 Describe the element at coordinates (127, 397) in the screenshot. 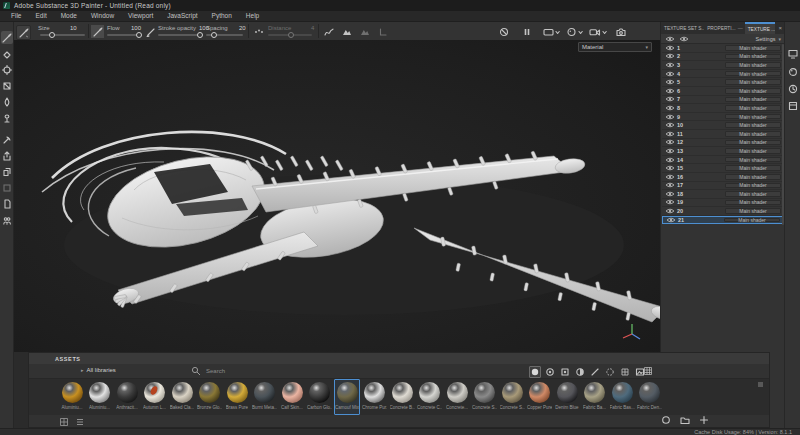

I see `material-thumbnail: Anthracit...` at that location.